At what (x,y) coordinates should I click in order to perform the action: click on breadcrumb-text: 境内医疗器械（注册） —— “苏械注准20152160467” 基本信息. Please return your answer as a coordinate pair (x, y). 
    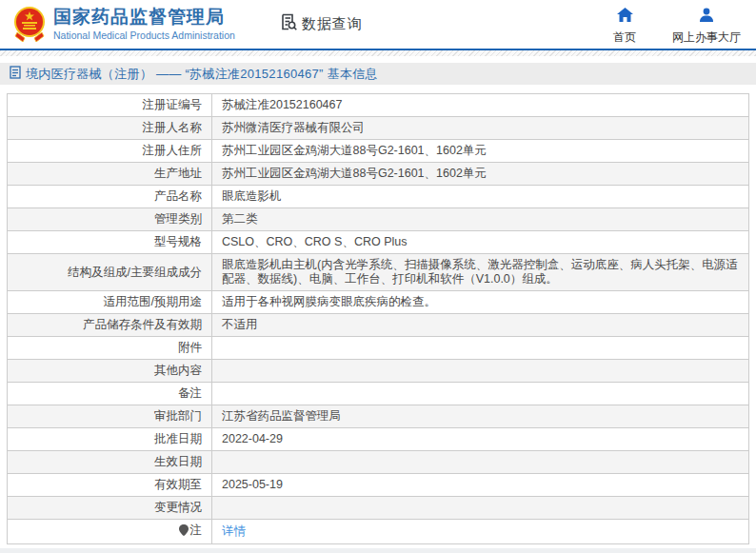
    Looking at the image, I should click on (202, 74).